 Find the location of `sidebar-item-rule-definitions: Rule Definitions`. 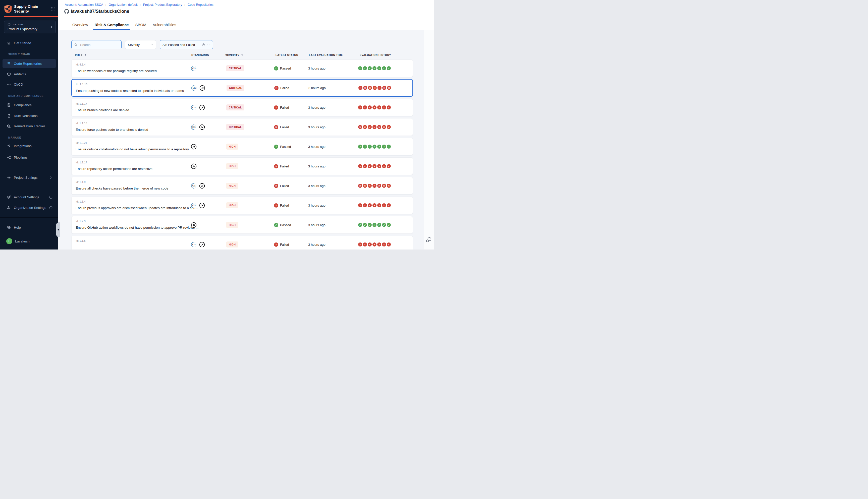

sidebar-item-rule-definitions: Rule Definitions is located at coordinates (29, 116).